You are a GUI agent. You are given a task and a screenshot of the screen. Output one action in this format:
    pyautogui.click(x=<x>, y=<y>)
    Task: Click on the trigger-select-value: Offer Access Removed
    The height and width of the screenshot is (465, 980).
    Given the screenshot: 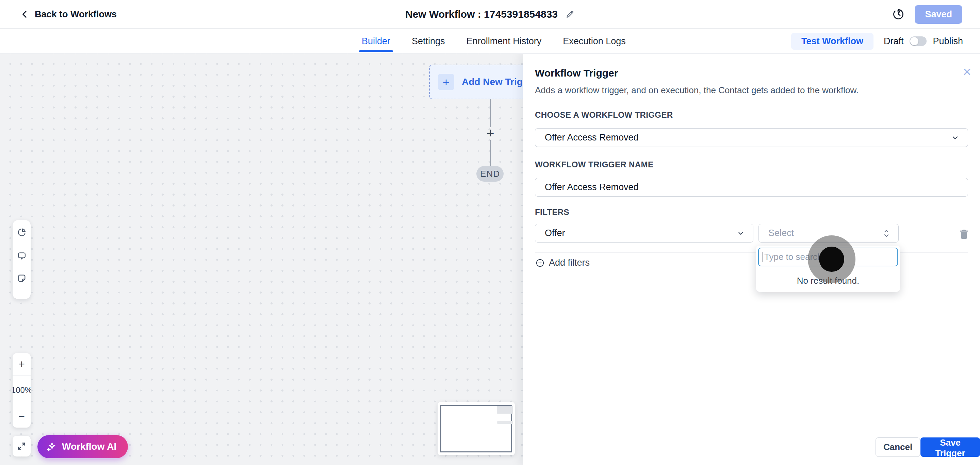 What is the action you would take?
    pyautogui.click(x=592, y=138)
    